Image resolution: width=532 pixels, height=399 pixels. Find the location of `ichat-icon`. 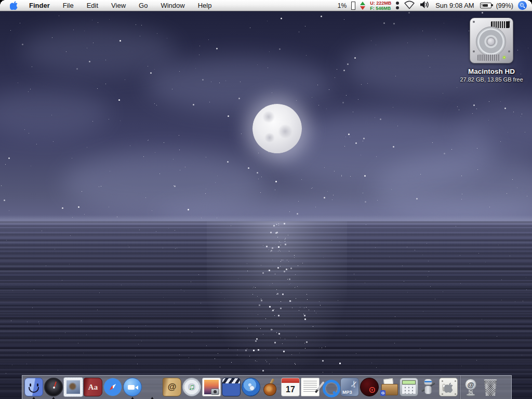

ichat-icon is located at coordinates (132, 387).